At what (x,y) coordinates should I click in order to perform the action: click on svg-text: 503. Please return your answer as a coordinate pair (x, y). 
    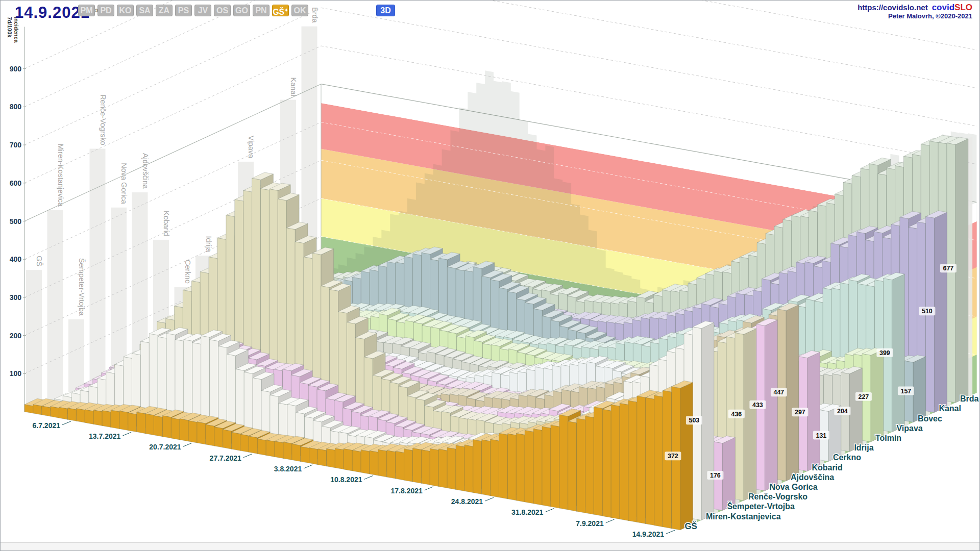
    Looking at the image, I should click on (694, 420).